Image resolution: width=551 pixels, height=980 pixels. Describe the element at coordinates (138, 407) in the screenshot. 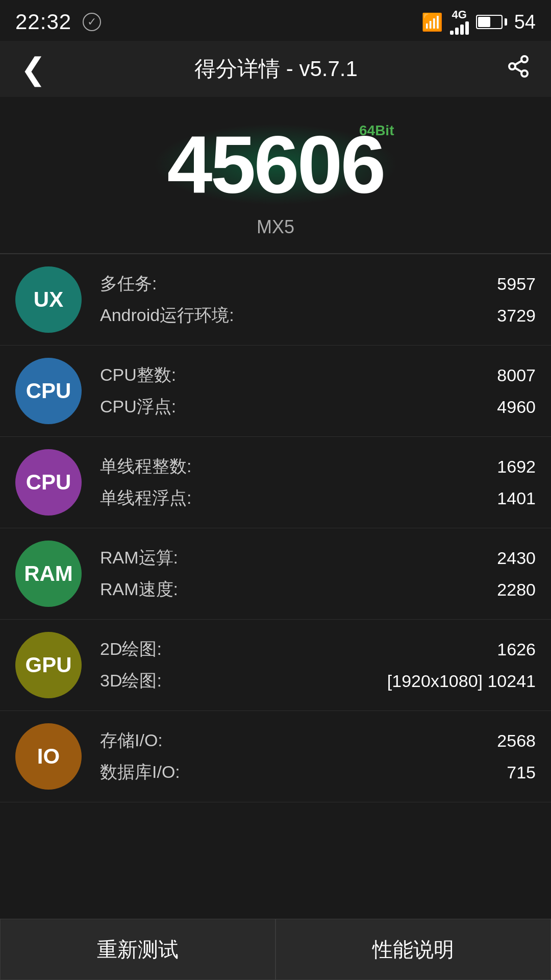

I see `cpu-blue-label-2: CPU浮点:` at that location.